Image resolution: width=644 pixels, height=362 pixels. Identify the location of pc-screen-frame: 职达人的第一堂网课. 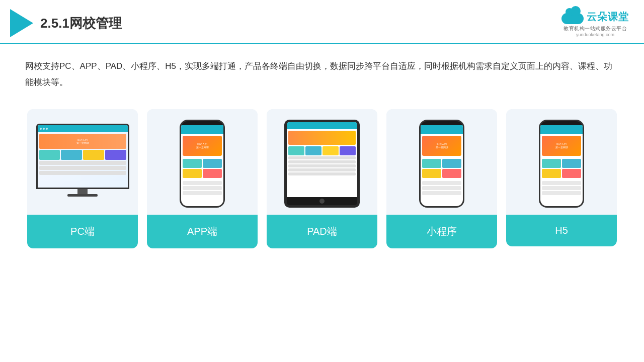
(83, 156).